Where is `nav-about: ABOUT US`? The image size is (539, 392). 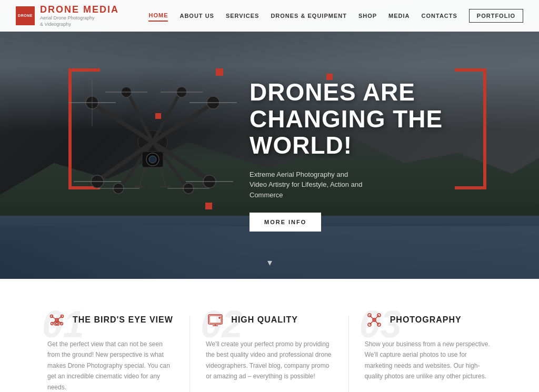 nav-about: ABOUT US is located at coordinates (197, 16).